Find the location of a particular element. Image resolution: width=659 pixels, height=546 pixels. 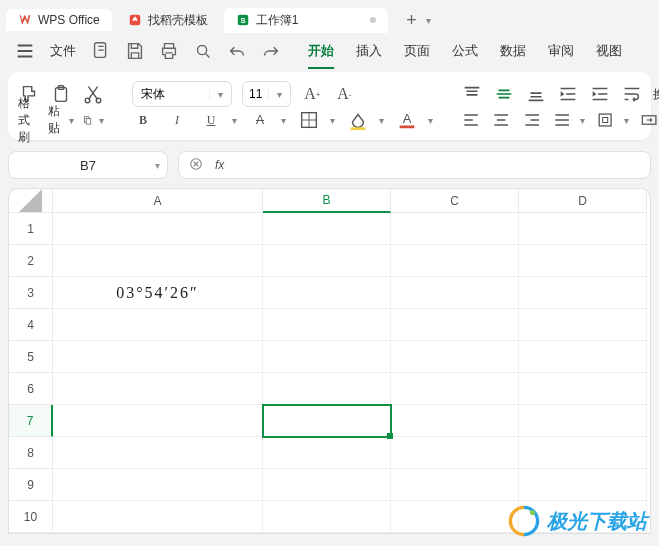

font-color-icon: A is located at coordinates (407, 120).